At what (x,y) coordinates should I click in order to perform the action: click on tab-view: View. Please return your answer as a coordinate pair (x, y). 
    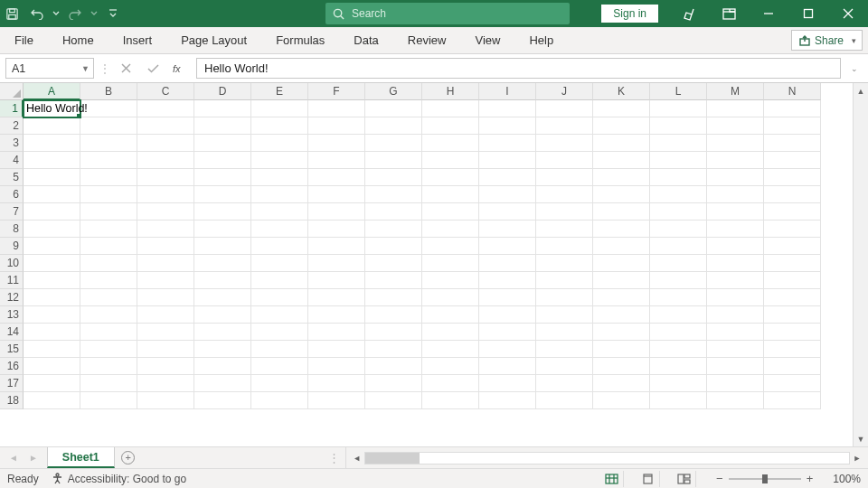
    Looking at the image, I should click on (487, 40).